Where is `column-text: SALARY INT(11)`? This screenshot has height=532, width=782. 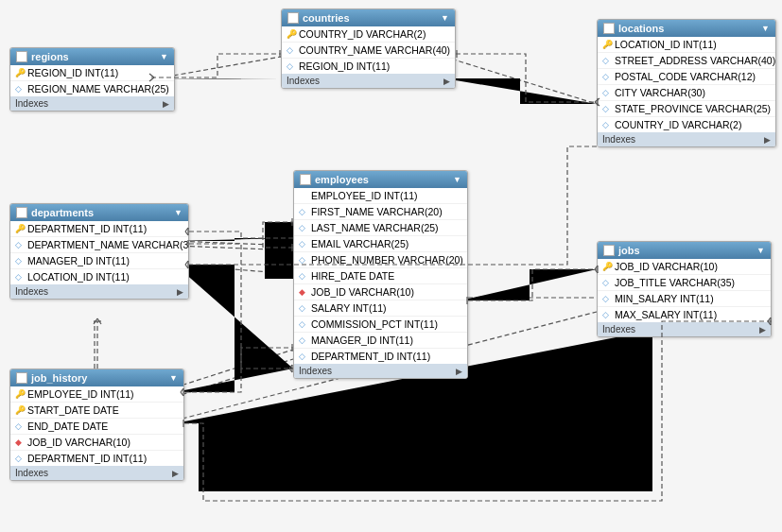
column-text: SALARY INT(11) is located at coordinates (349, 308).